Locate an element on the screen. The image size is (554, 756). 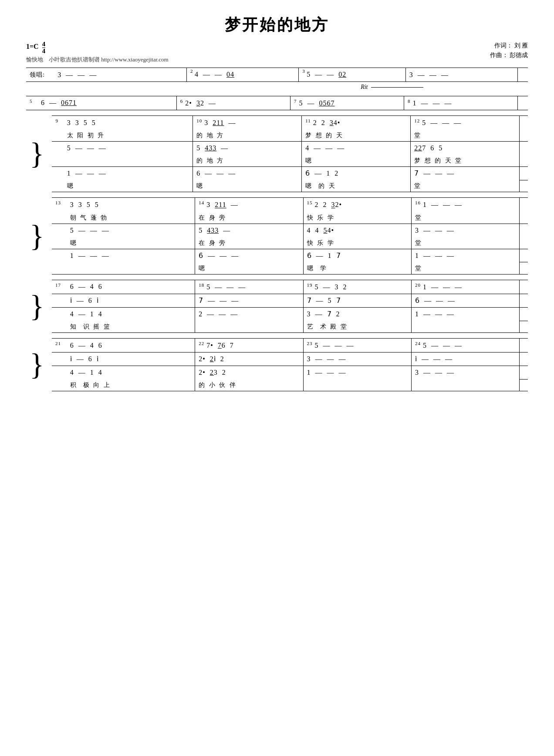
v2-row1: 5 — — — 5 433 — 4 — — — 227 6 5 is located at coordinates (277, 148).